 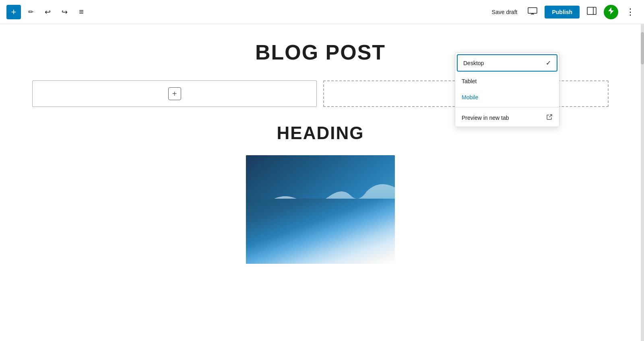 I want to click on more-options-button: ⋮, so click(x=630, y=12).